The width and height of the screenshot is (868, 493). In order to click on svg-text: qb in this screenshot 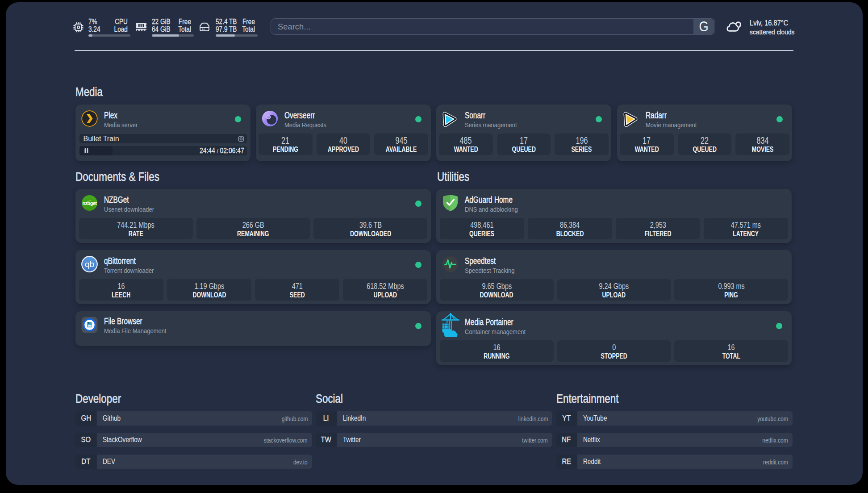, I will do `click(89, 264)`.